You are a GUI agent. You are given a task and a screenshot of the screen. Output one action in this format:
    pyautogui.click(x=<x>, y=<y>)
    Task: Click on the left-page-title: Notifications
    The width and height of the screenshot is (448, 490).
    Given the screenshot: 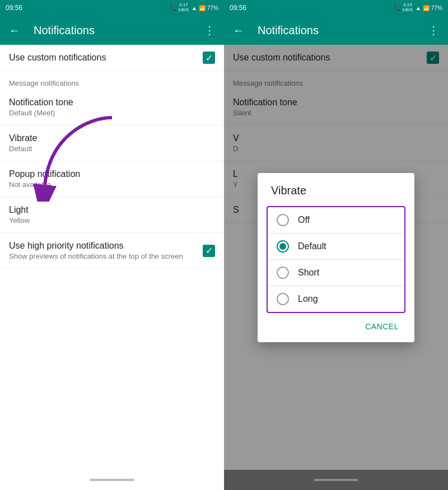 What is the action you would take?
    pyautogui.click(x=112, y=30)
    